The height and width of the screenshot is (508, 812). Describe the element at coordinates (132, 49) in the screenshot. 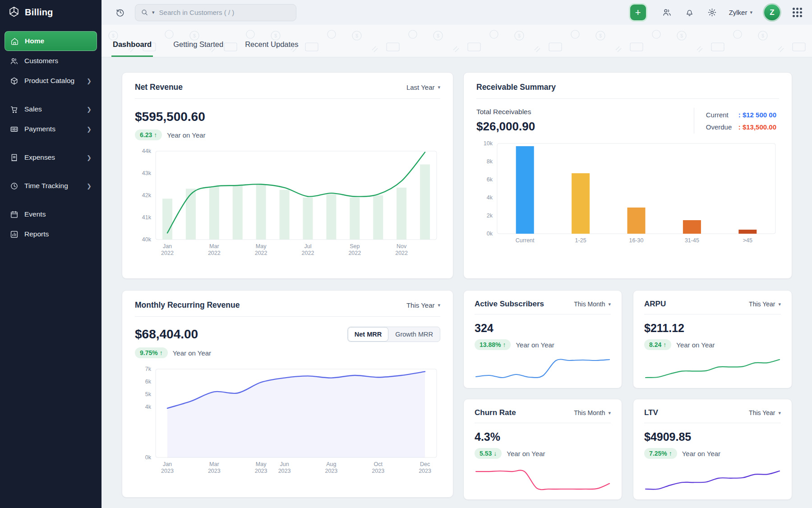

I see `tab-dashboard: Dashboard` at that location.